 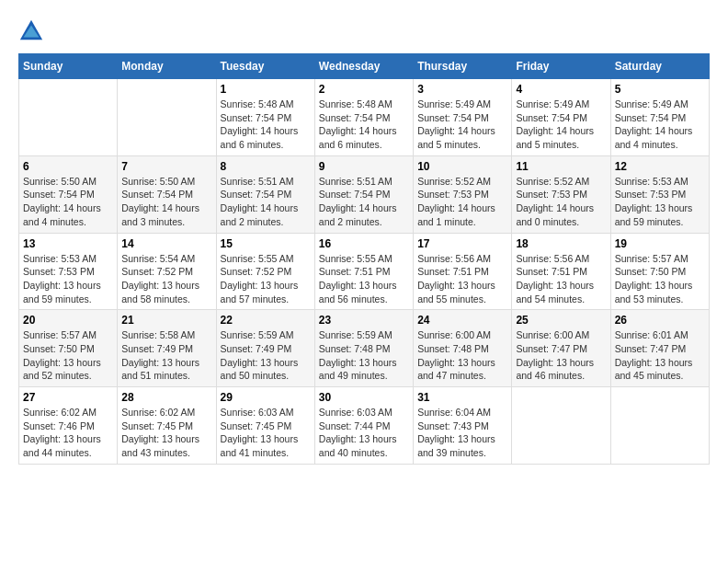 I want to click on calendar-cell: 5Sunrise: 5:49 AM Sunset: 7:54 PM Daylig…, so click(x=660, y=118).